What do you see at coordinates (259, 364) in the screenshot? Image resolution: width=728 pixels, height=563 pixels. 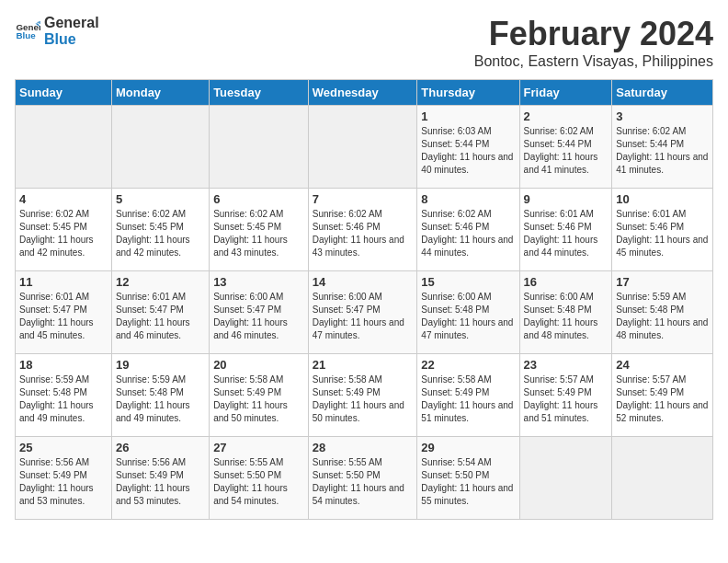 I see `day-number: 20` at bounding box center [259, 364].